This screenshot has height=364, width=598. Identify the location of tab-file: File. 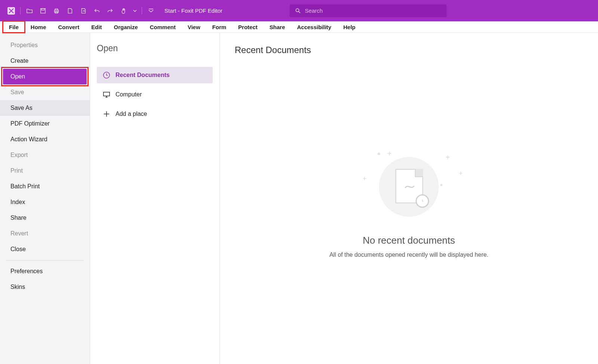
(14, 27).